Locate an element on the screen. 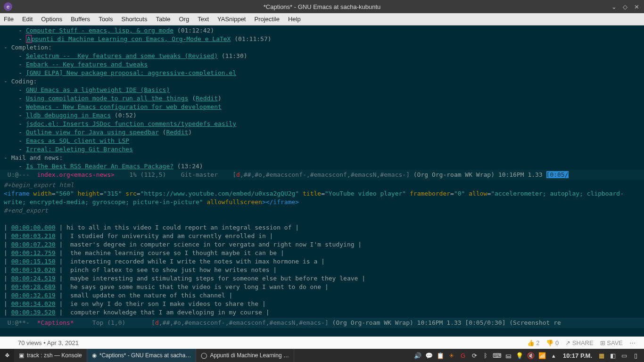 This screenshot has height=362, width=644. clock: 10:17 P.M. is located at coordinates (578, 355).